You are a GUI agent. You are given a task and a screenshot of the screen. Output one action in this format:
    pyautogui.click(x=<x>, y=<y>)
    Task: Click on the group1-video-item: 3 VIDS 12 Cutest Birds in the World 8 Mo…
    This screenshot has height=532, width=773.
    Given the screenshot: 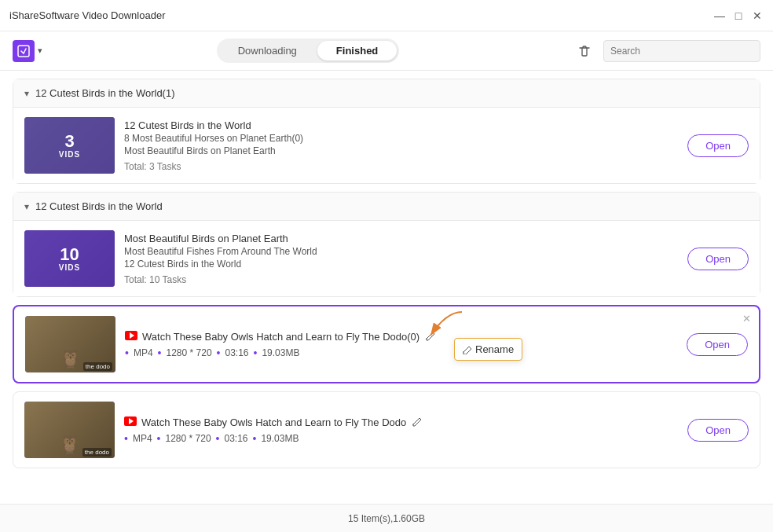 What is the action you would take?
    pyautogui.click(x=386, y=145)
    